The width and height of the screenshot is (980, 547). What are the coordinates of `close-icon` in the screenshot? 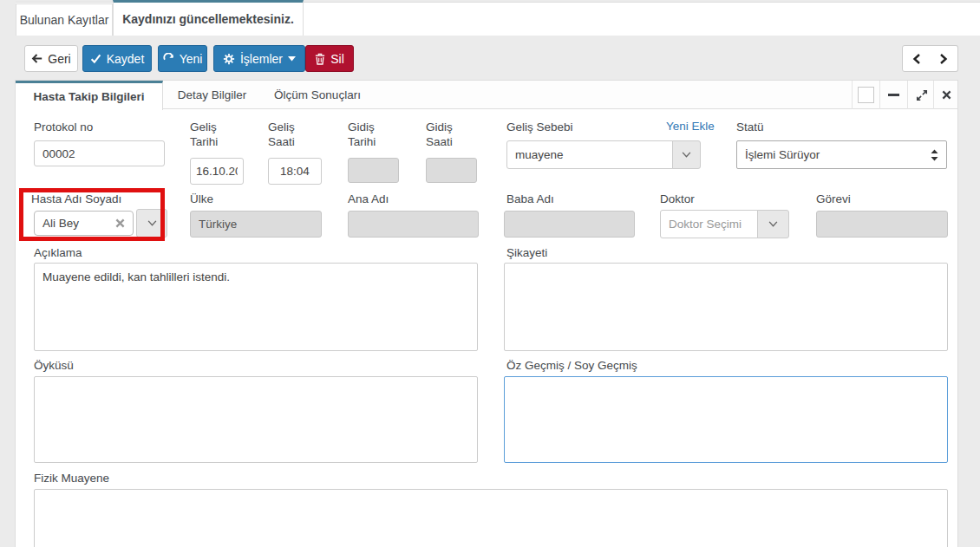 It's located at (947, 95).